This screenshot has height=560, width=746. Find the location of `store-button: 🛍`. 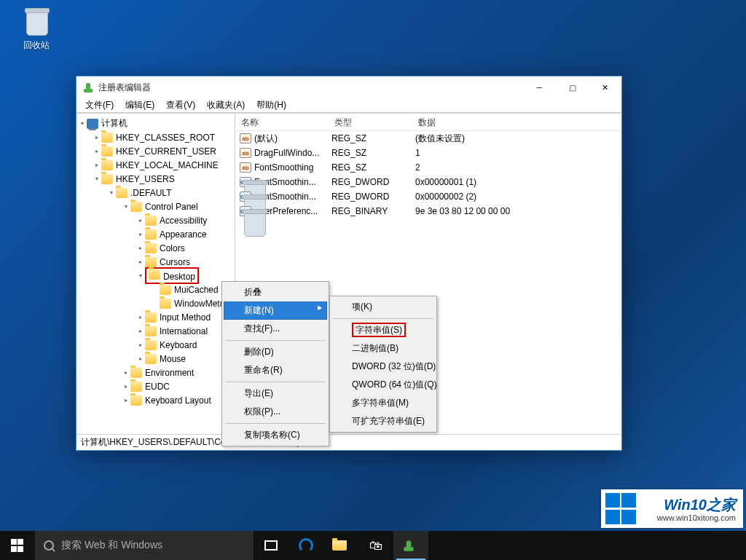

store-button: 🛍 is located at coordinates (376, 545).